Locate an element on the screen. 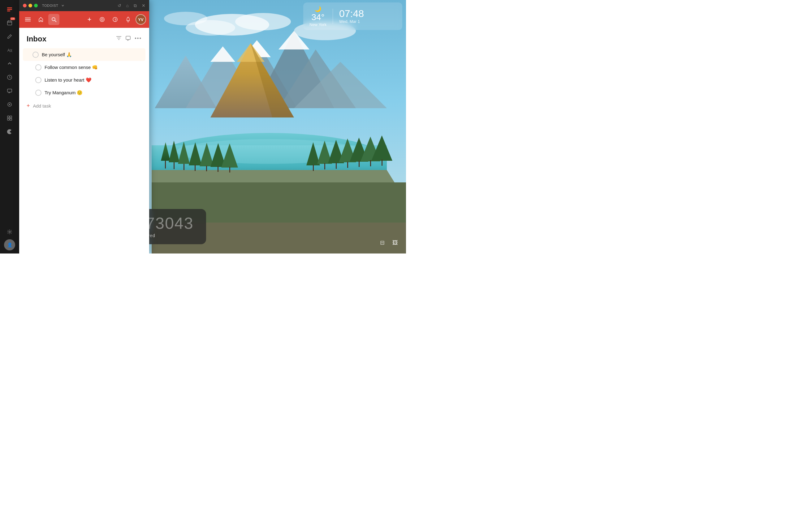 This screenshot has height=507, width=812. weather-city: New York is located at coordinates (318, 24).